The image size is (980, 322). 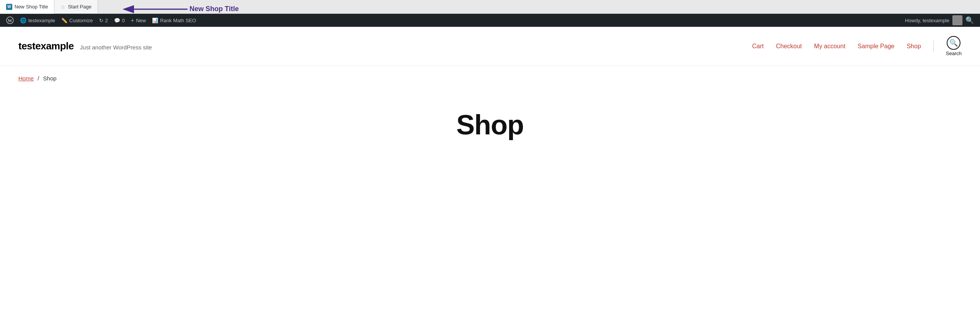 I want to click on customize-label: Customize, so click(x=81, y=21).